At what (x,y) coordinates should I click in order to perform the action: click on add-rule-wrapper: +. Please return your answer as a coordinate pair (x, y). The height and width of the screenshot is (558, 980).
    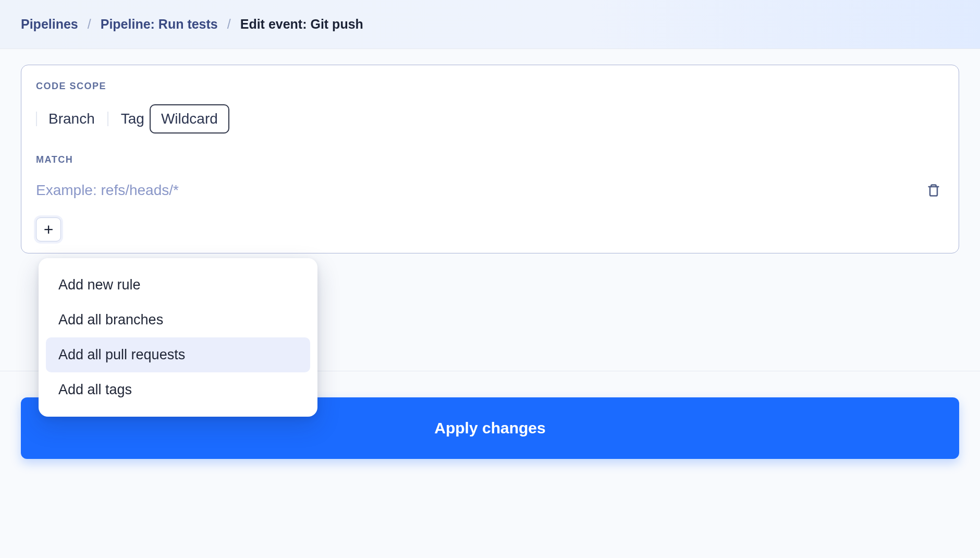
    Looking at the image, I should click on (490, 229).